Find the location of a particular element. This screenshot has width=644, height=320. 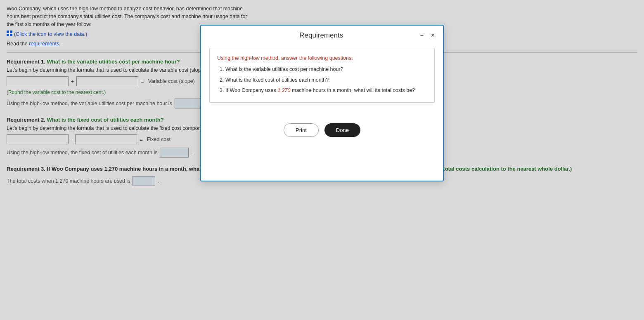

modal-req-item-2: What is the fixed cost of utilities each… is located at coordinates (326, 80).